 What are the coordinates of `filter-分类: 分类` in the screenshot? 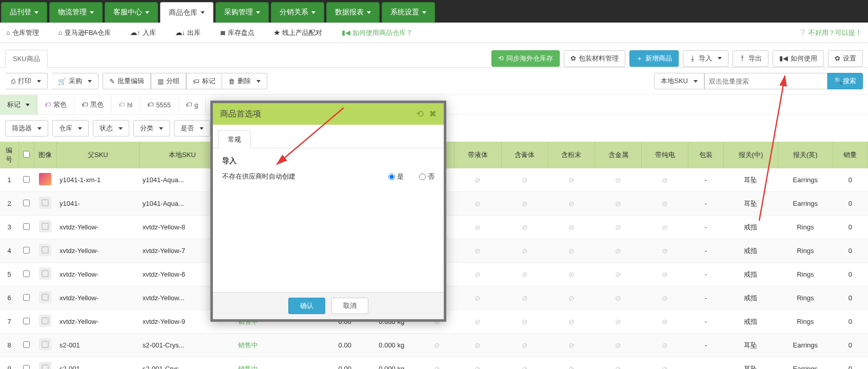 It's located at (152, 128).